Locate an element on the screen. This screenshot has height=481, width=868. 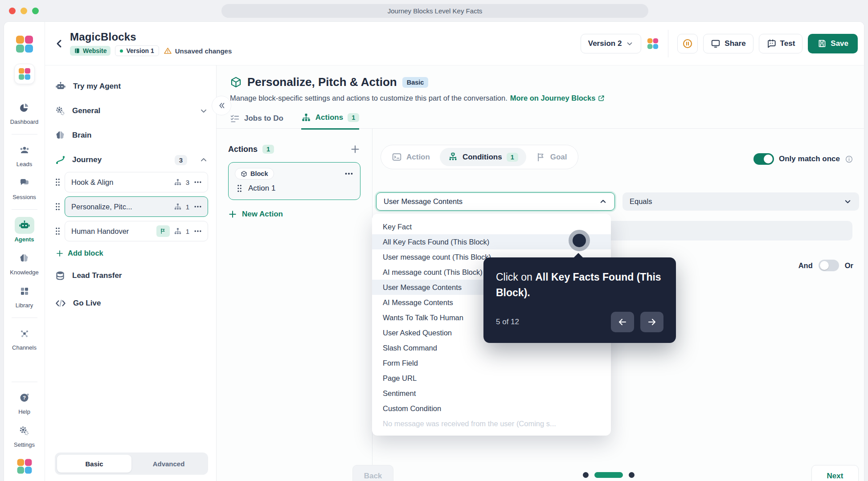
tab-actions: Actions 1 is located at coordinates (330, 121).